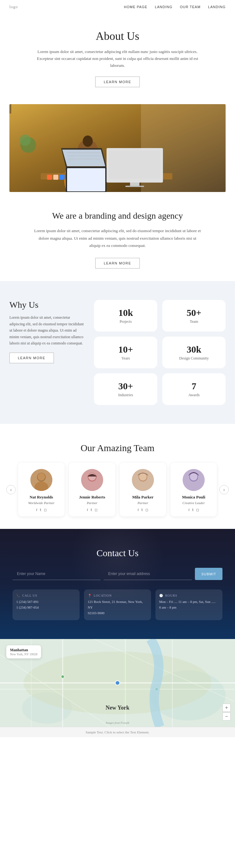  I want to click on member-role-4: Creative Leader, so click(194, 503).